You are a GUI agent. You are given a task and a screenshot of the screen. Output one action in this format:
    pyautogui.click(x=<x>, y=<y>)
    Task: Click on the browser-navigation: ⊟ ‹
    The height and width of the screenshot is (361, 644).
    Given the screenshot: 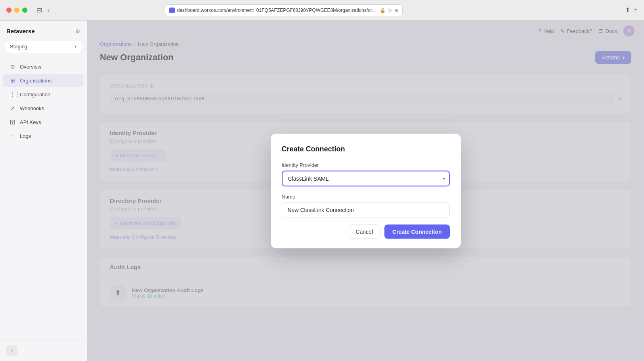 What is the action you would take?
    pyautogui.click(x=43, y=10)
    